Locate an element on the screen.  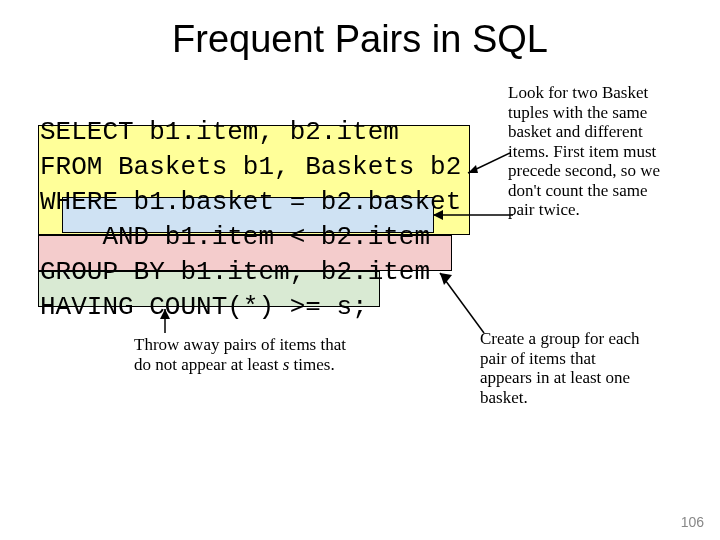
slide-title: Frequent Pairs in SQL is located at coordinates (360, 40).